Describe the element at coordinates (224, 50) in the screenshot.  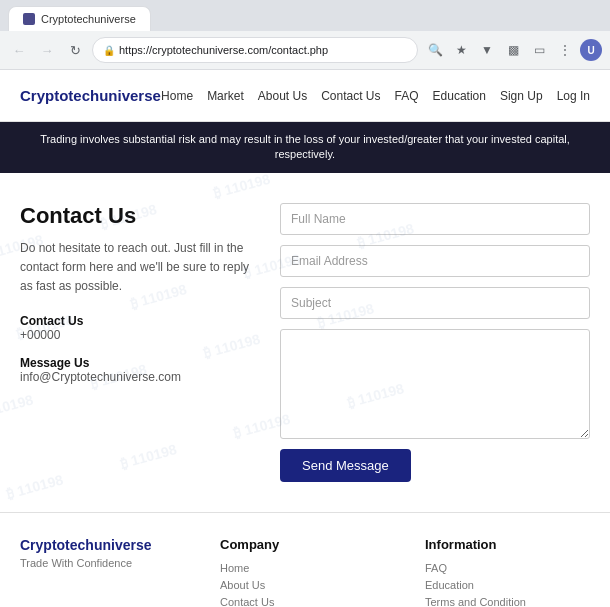
I see `url-text: https://cryptotechuniverse.com/contact.p…` at that location.